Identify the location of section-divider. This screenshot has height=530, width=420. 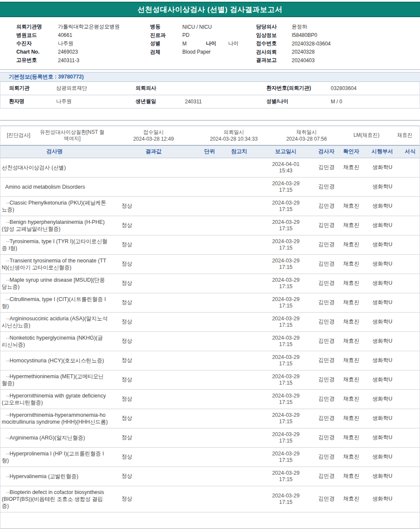
(210, 69).